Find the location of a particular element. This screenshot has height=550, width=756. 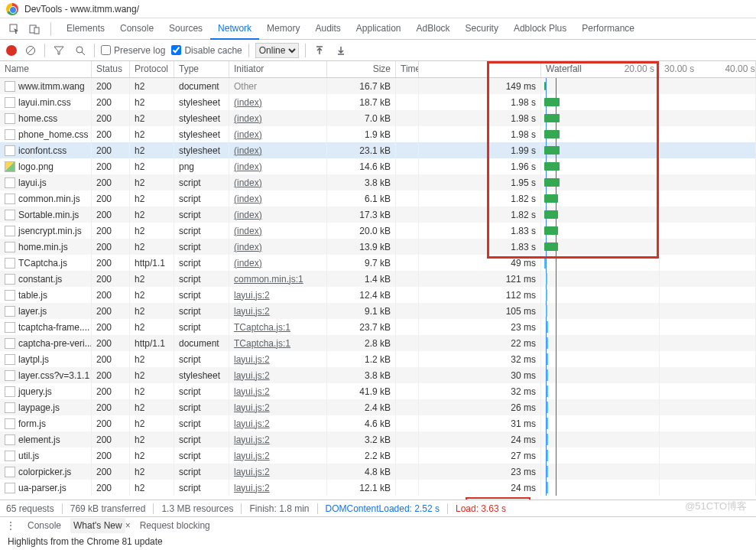

table-row: constant.js200h2scriptcommon.min.js:11.4… is located at coordinates (378, 278).